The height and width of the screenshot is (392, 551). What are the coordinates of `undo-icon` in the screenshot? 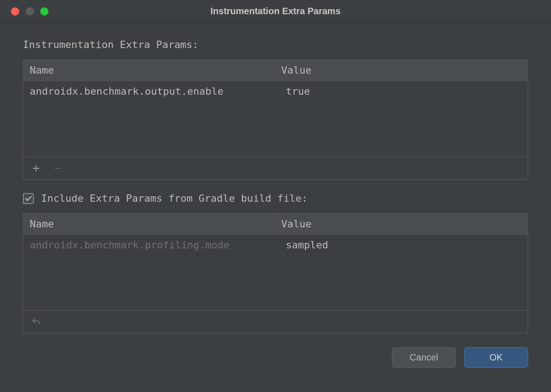 It's located at (36, 322).